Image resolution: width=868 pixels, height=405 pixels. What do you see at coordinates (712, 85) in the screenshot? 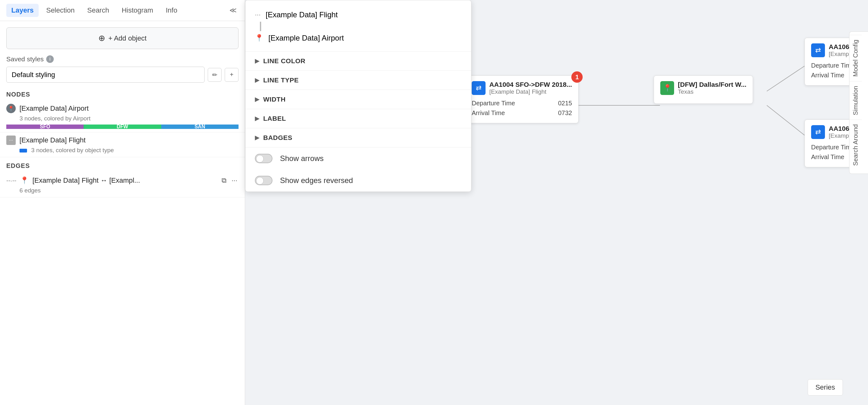
I see `dallas-airport-title: [DFW] Dallas/Fort W...` at bounding box center [712, 85].